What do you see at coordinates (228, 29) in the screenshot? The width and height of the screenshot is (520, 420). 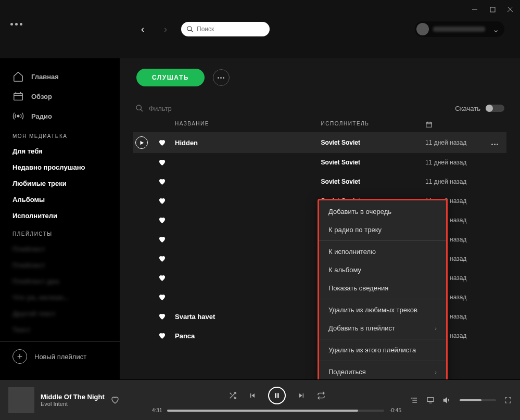 I see `search-input` at bounding box center [228, 29].